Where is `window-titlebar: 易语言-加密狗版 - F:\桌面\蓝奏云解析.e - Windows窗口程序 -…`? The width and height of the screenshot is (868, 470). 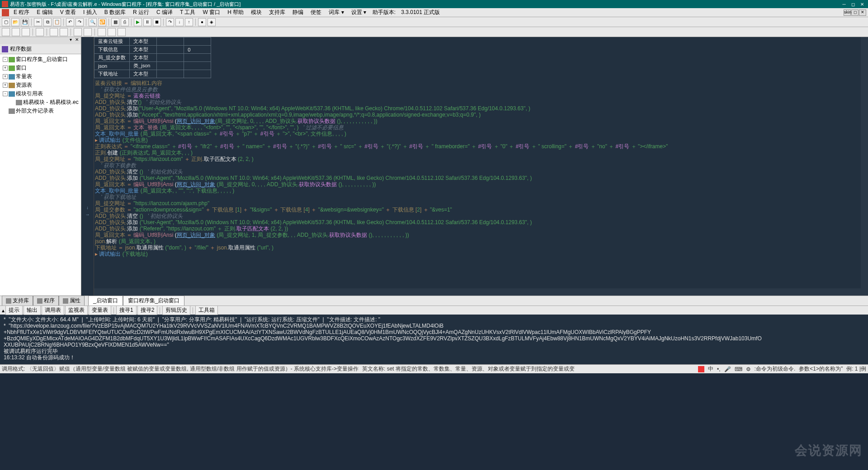
window-titlebar: 易语言-加密狗版 - F:\桌面\蓝奏云解析.e - Windows窗口程序 -… is located at coordinates (434, 4).